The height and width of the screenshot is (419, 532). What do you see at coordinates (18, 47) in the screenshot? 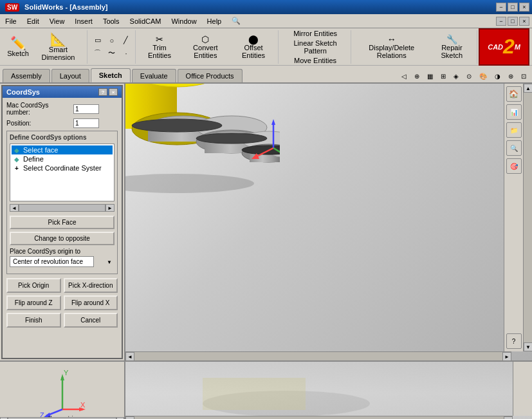
I see `sketch-button: ✏️ Sketch` at bounding box center [18, 47].